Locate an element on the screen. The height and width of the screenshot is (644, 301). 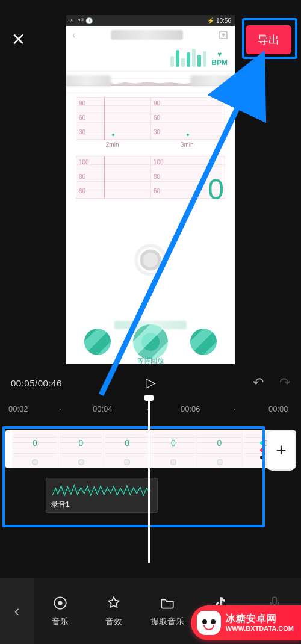
export-button: 导出 is located at coordinates (268, 40).